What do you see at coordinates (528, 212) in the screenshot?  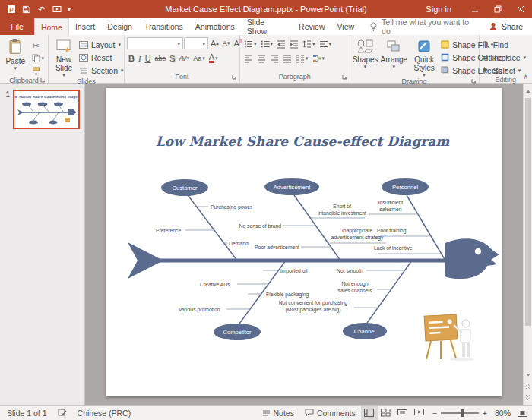 I see `scrollbar-thumb` at bounding box center [528, 212].